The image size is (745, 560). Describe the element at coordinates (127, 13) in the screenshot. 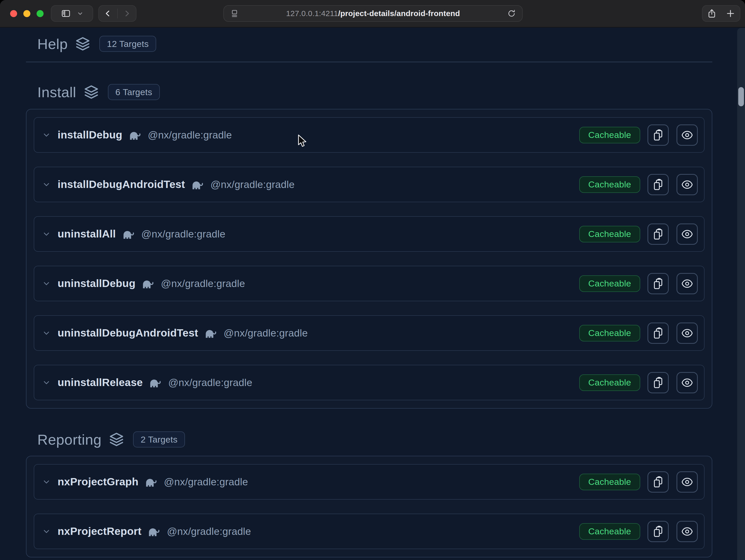

I see `forward-button` at that location.